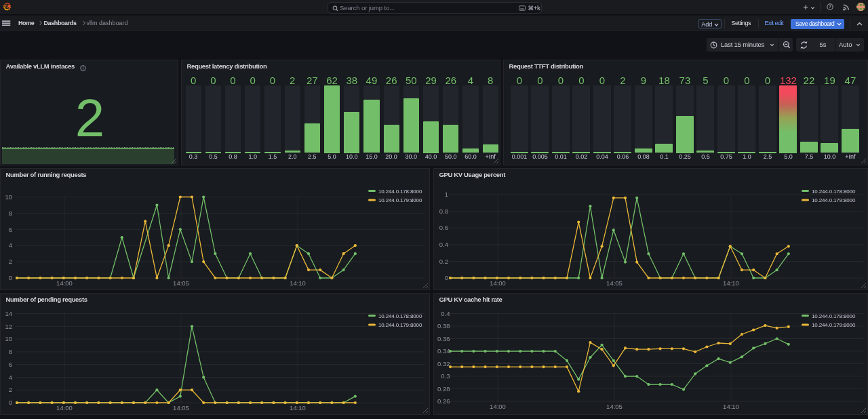 The image size is (868, 419). What do you see at coordinates (445, 376) in the screenshot?
I see `svg-text: 0.3` at bounding box center [445, 376].